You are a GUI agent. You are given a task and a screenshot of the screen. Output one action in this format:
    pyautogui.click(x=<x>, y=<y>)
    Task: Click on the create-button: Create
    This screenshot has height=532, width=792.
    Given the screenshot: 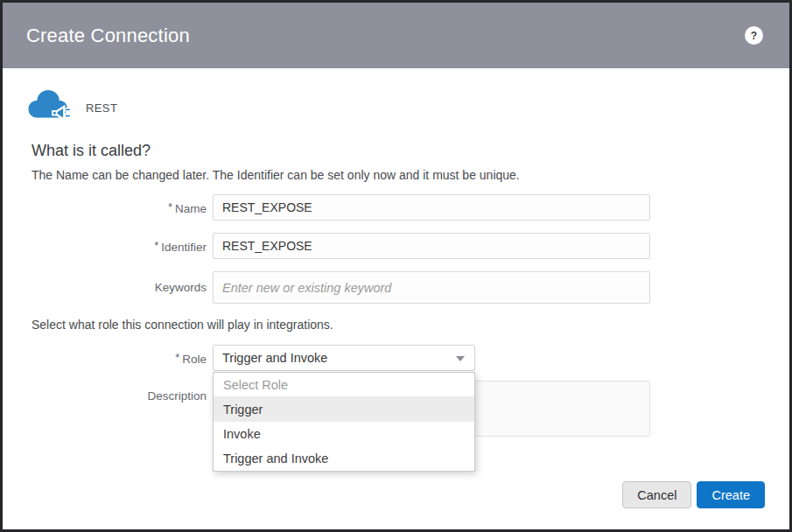 What is the action you would take?
    pyautogui.click(x=731, y=495)
    